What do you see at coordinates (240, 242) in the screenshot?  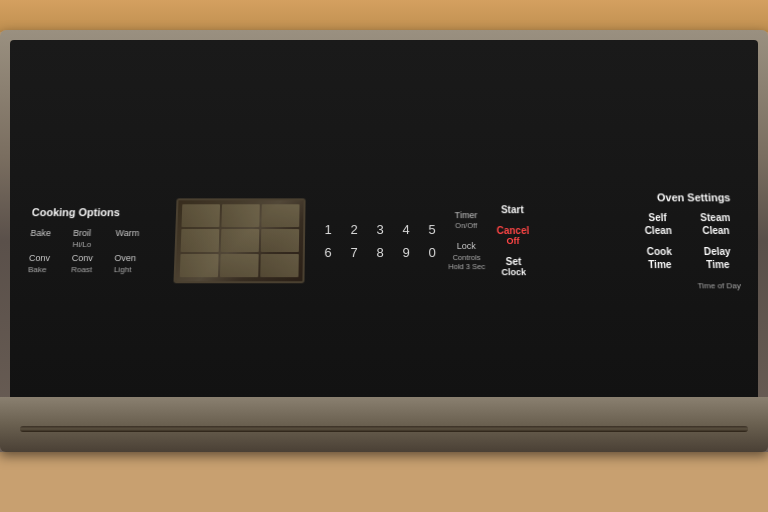 I see `display-inner` at bounding box center [240, 242].